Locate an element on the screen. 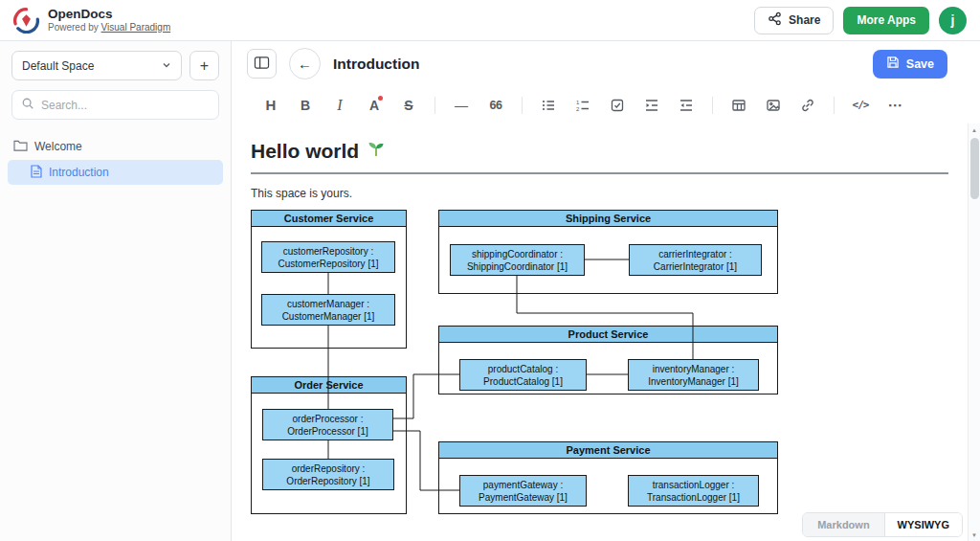 This screenshot has width=980, height=541. uml-package-customer-service: Customer Service is located at coordinates (329, 280).